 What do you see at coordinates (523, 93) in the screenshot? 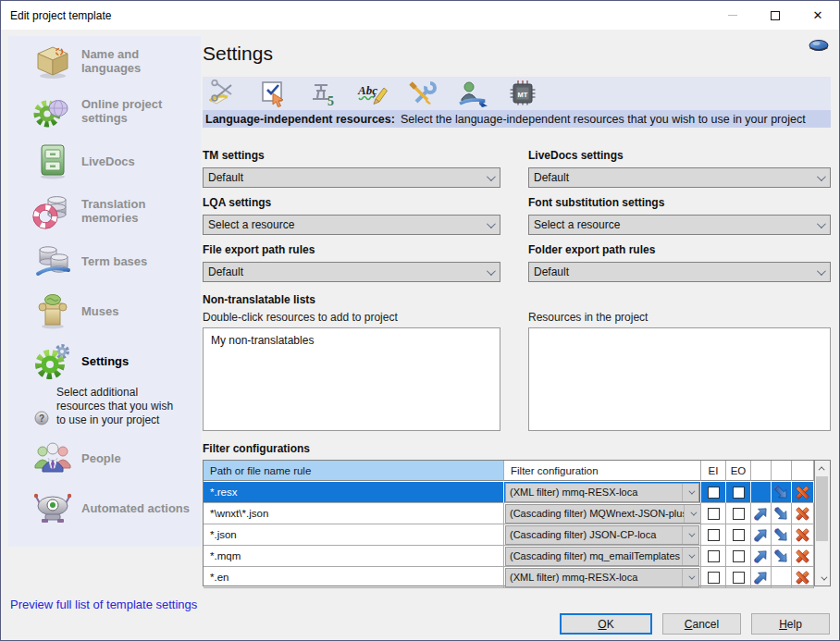
I see `machine-translation-button: MT` at bounding box center [523, 93].